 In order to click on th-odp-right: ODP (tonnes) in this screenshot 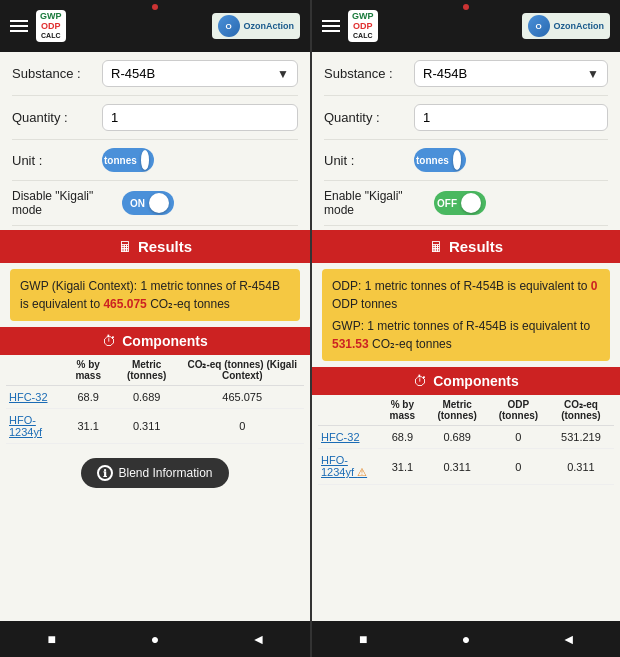, I will do `click(518, 410)`.